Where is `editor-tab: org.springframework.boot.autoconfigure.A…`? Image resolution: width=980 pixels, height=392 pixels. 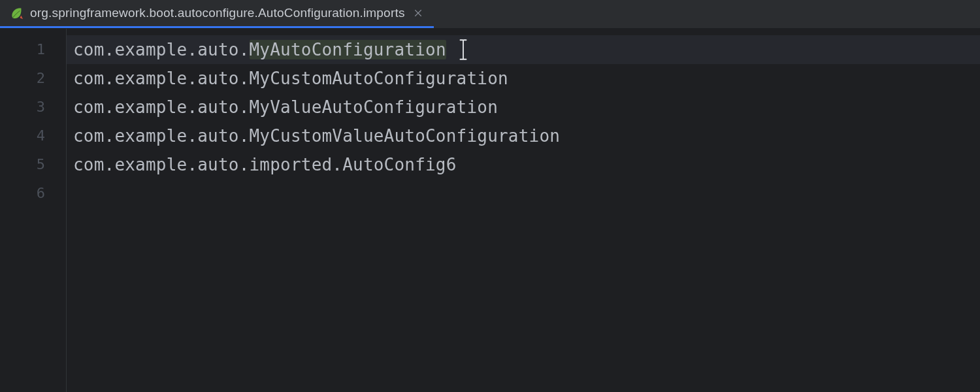
editor-tab: org.springframework.boot.autoconfigure.A… is located at coordinates (217, 14).